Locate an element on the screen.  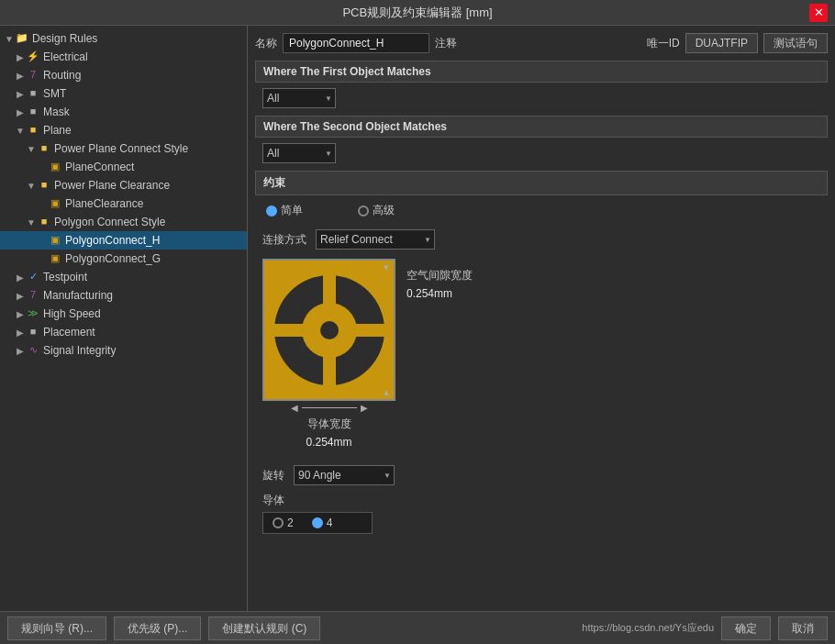
sidebar-item-high-speed: ▶≫High Speed is located at coordinates (123, 314).